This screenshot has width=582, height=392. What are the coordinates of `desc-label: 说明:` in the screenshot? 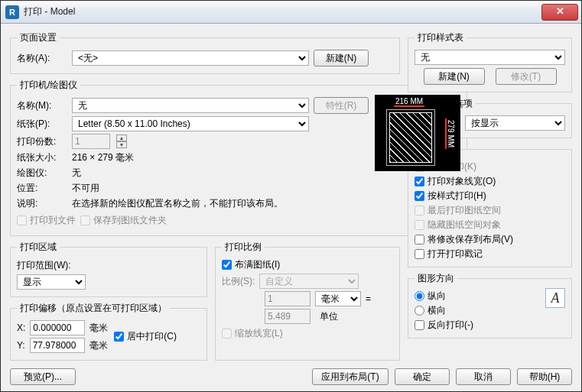 It's located at (42, 203).